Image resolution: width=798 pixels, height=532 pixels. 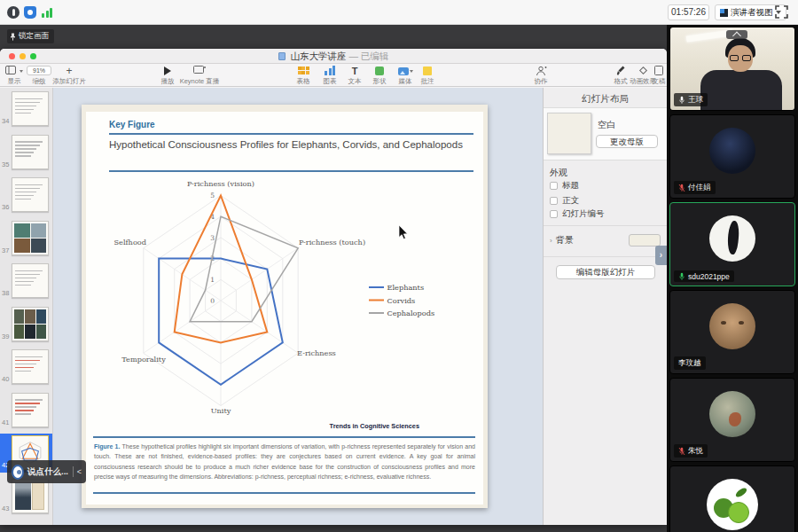 I want to click on keynote-toolbar: 显示 91% ⌄ 缩放 + 添加幻灯片 播放 Keynote 直播, so click(x=333, y=75).